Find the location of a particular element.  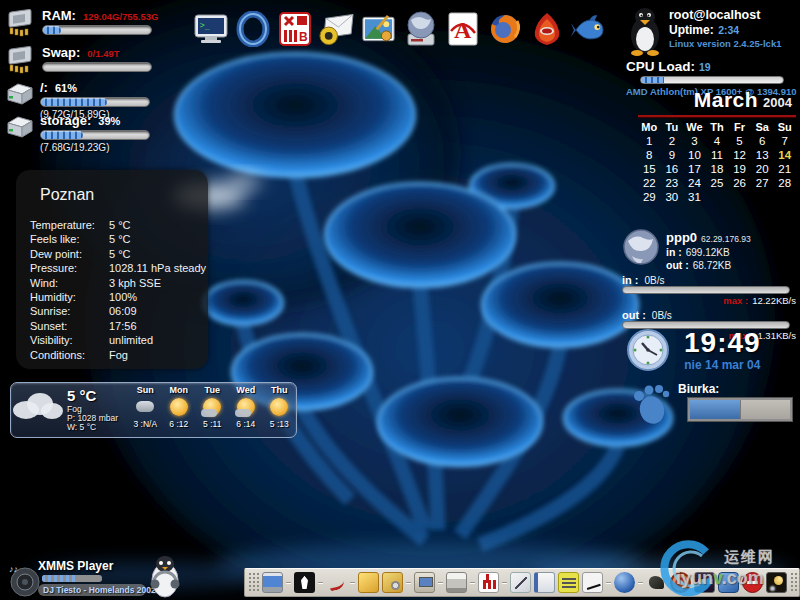

calendar-day: 30 is located at coordinates (672, 197).